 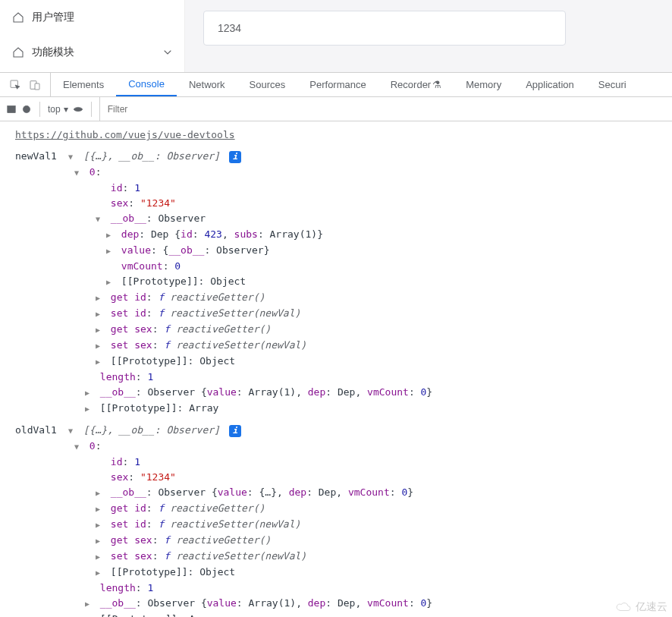 I want to click on chevron-down-icon, so click(x=168, y=52).